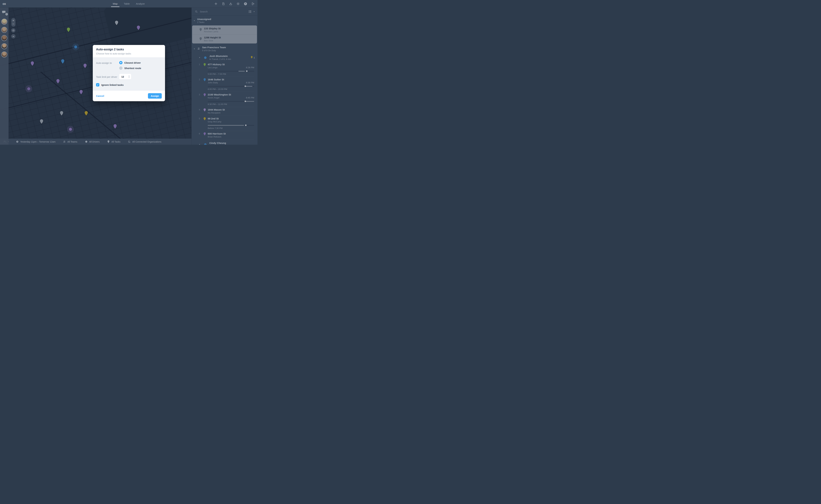 This screenshot has height=504, width=821. I want to click on task-limit-label: Task limit per driver, so click(107, 77).